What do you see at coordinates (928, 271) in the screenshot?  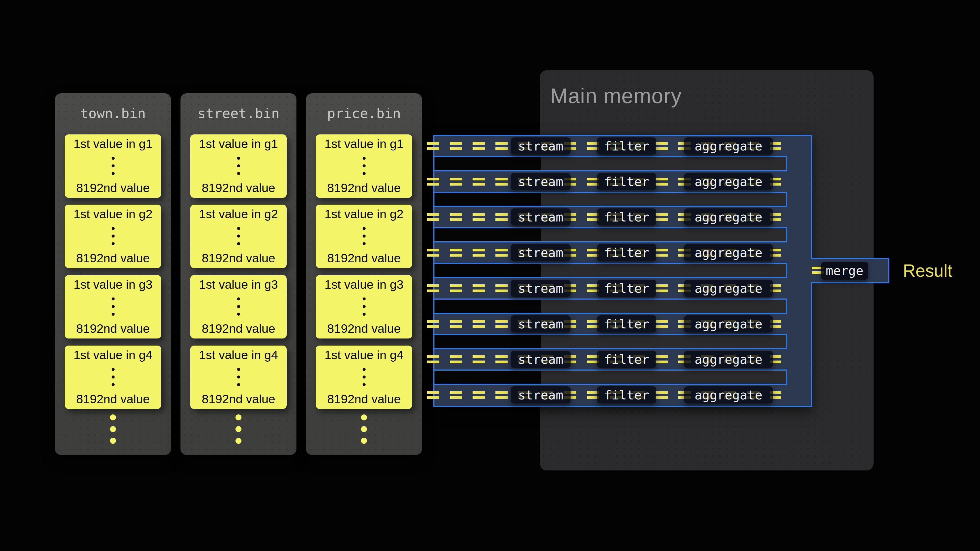 I see `result-label: Result` at bounding box center [928, 271].